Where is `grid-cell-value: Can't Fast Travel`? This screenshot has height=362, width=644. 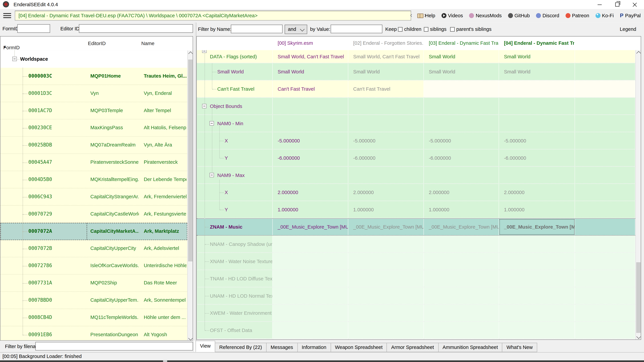 grid-cell-value: Can't Fast Travel is located at coordinates (386, 89).